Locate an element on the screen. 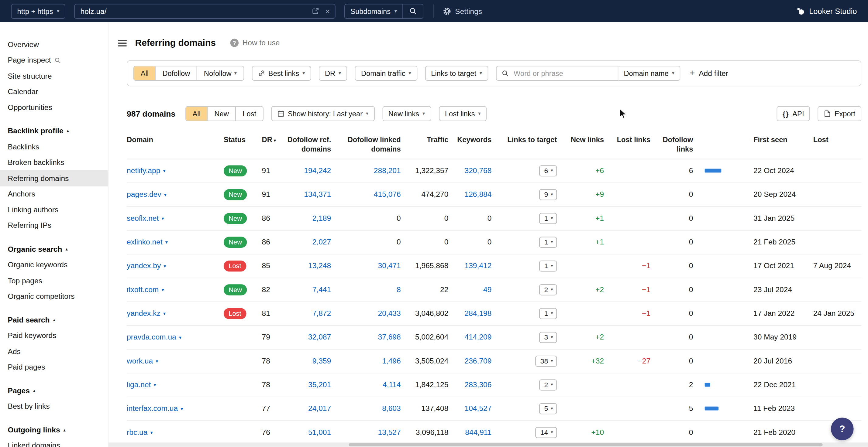 The image size is (868, 447). links-to-target-select: 5▾ is located at coordinates (548, 409).